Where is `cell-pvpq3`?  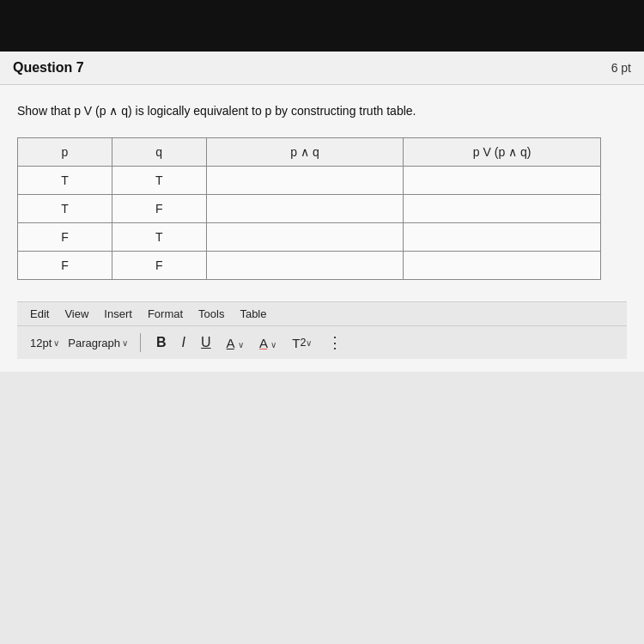
cell-pvpq3 is located at coordinates (502, 237).